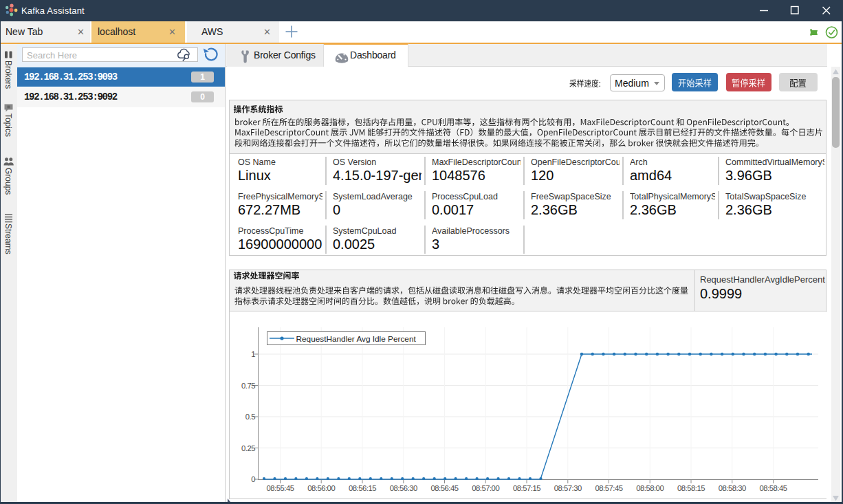 This screenshot has height=504, width=843. I want to click on svg-text: 08:58:15, so click(691, 488).